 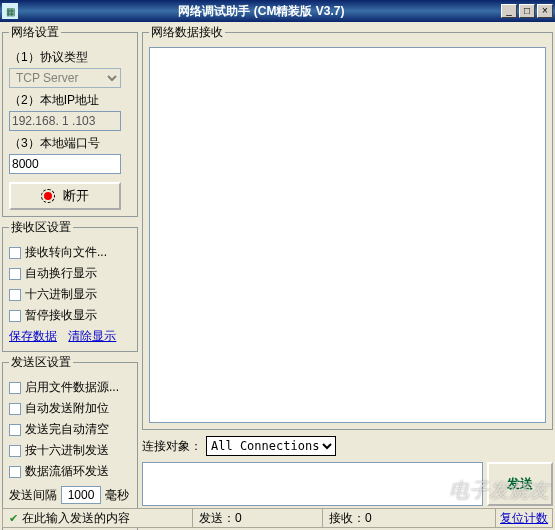 I want to click on rx-to-file-checkbox, so click(x=15, y=253).